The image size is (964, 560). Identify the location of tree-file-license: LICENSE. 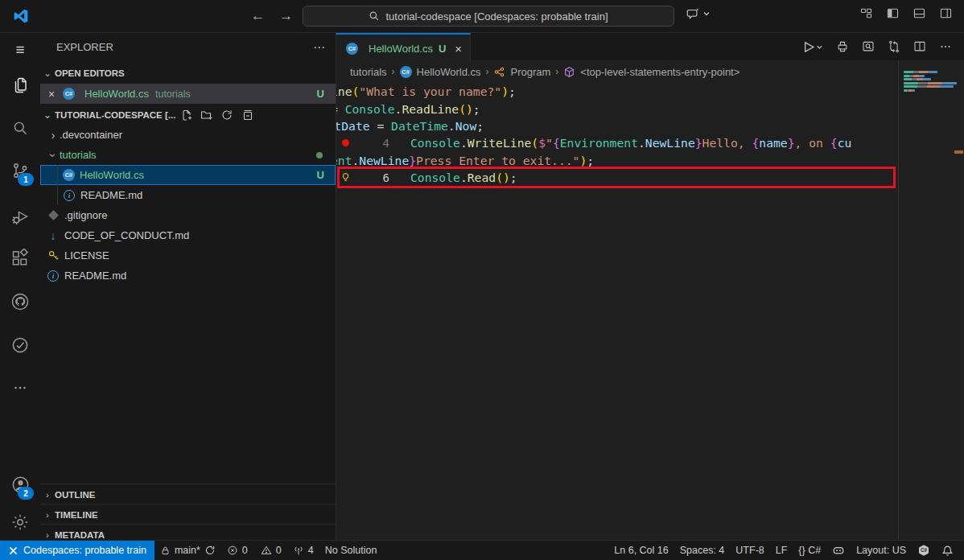
(188, 256).